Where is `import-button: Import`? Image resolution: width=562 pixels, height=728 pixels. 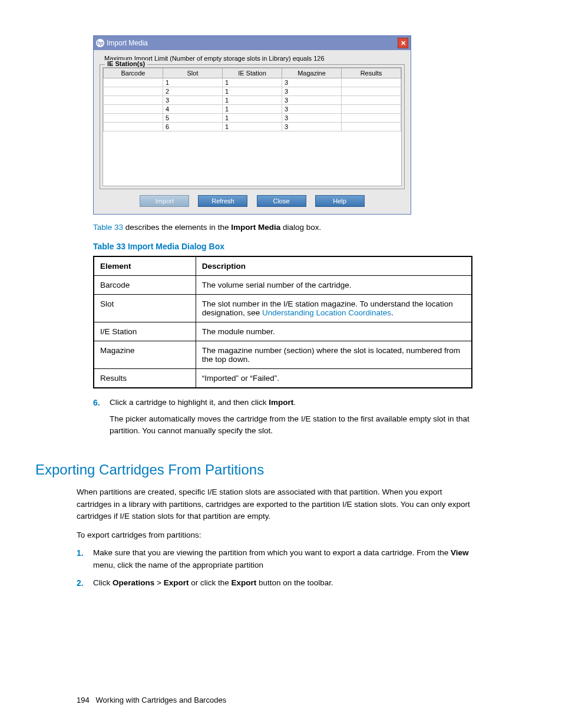
import-button: Import is located at coordinates (164, 201).